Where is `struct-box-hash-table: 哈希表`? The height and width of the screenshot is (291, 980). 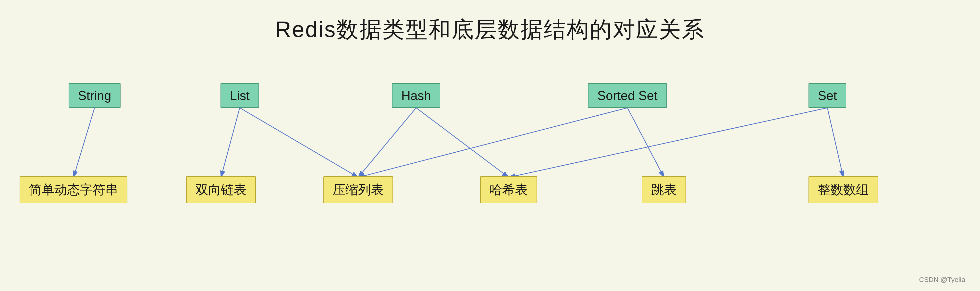 struct-box-hash-table: 哈希表 is located at coordinates (509, 190).